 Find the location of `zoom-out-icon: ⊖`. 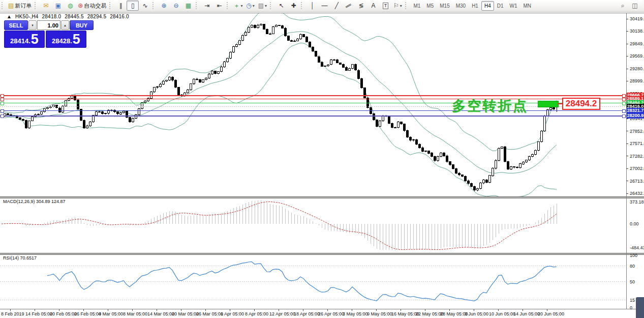

zoom-out-icon: ⊖ is located at coordinates (176, 6).